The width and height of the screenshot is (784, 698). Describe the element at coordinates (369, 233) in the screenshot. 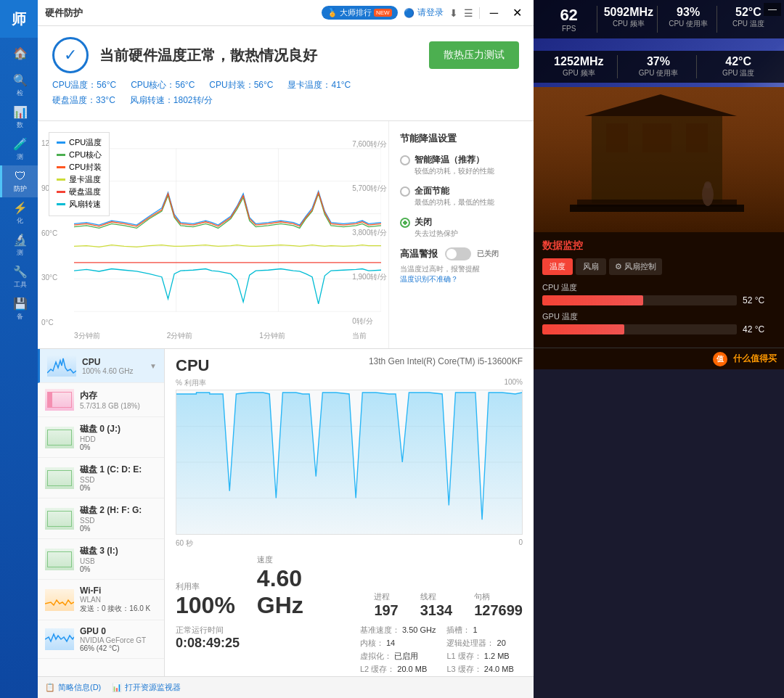

I see `y-right-3800: 3,800转/分` at that location.